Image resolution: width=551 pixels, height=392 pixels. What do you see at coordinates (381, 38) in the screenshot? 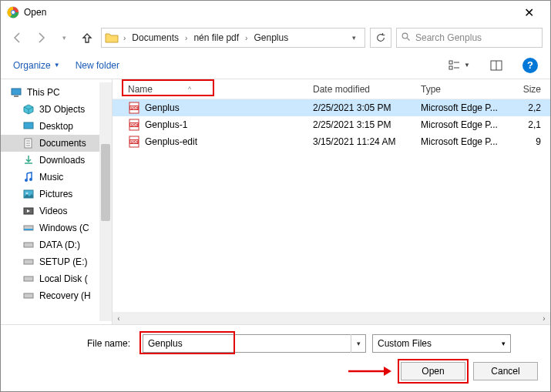
I see `refresh-button` at bounding box center [381, 38].